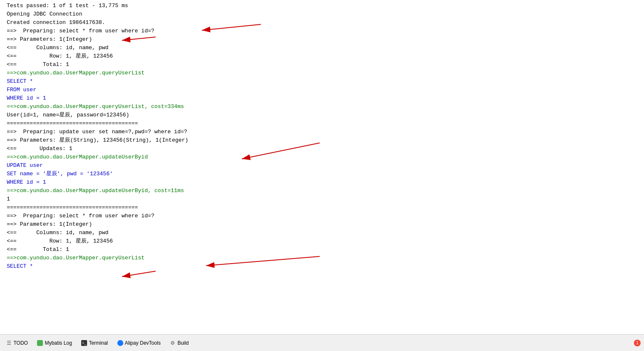 The height and width of the screenshot is (351, 644). I want to click on terminal-icon: >_, so click(84, 343).